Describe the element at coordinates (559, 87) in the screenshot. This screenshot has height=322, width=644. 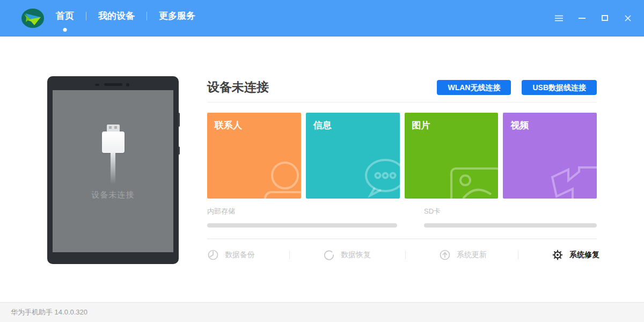
I see `usb-connect-button: USB数据线连接` at that location.